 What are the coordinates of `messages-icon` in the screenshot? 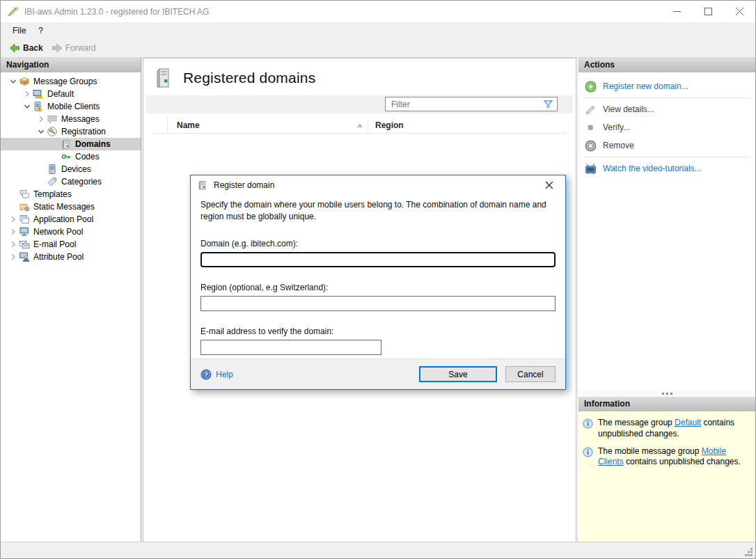 It's located at (52, 119).